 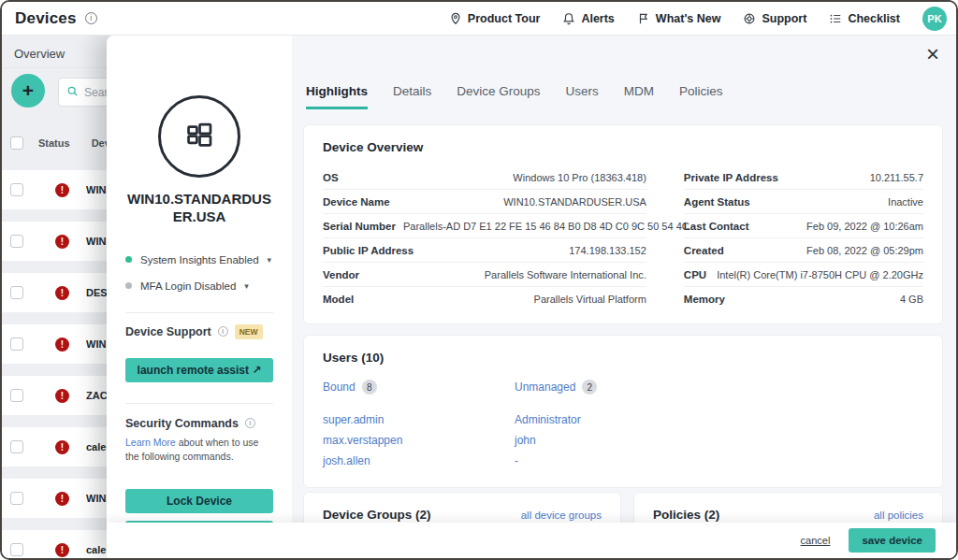 I want to click on overview-label: Agent Status, so click(x=717, y=202).